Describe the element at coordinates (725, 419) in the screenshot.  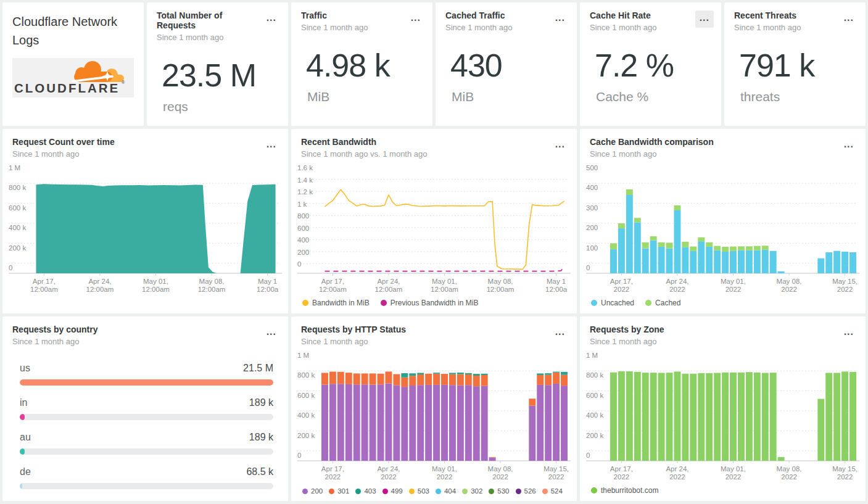
I see `requests-by-zone-chart: 1 M800 k600 k400 k200 k0Apr 17,2022Apr 2…` at that location.